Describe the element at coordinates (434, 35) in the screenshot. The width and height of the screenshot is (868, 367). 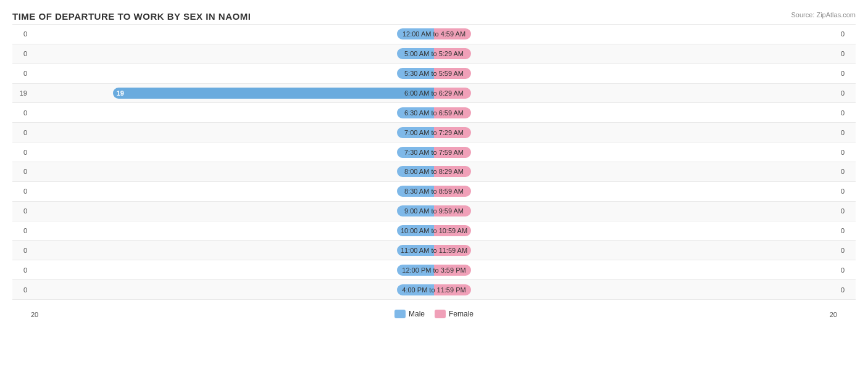
I see `row-bars: 12:00 AM to 4:59 AM` at that location.